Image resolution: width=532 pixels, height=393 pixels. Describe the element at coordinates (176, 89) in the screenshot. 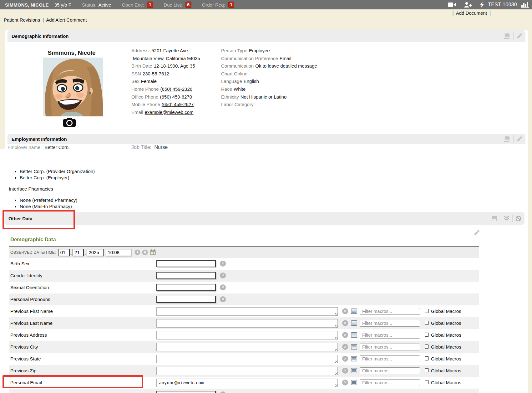

I see `info-value-link: (650) 459-2326` at that location.